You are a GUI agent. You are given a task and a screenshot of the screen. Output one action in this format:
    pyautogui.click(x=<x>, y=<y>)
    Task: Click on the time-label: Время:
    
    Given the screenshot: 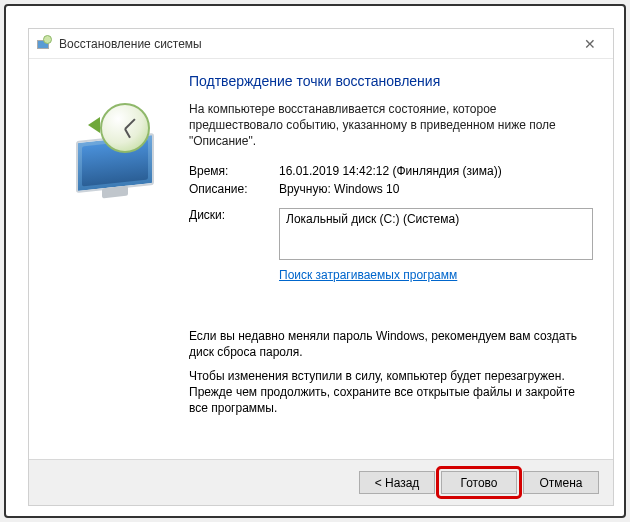 What is the action you would take?
    pyautogui.click(x=234, y=171)
    